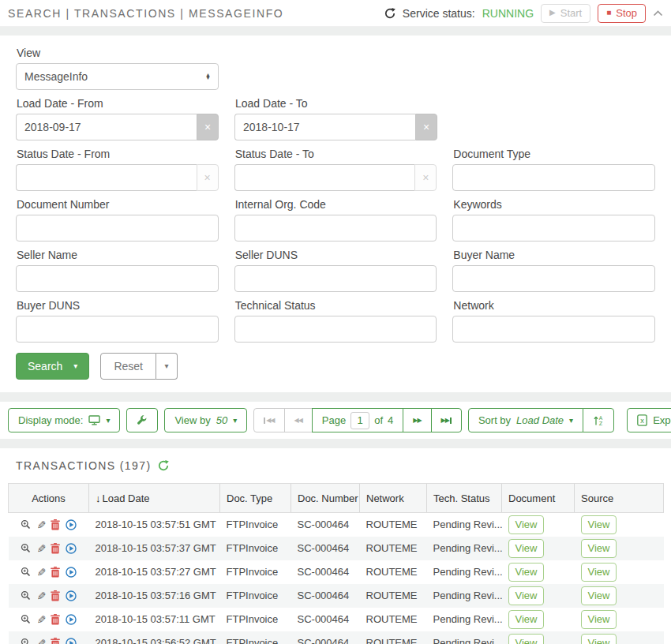 This screenshot has height=644, width=671. I want to click on column-header-doc-type: Doc. Type, so click(256, 499).